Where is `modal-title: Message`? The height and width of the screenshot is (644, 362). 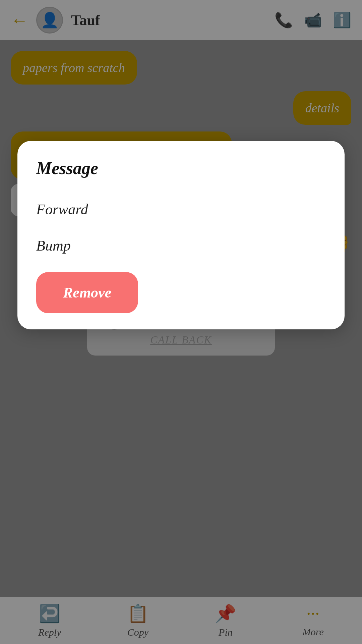 modal-title: Message is located at coordinates (181, 168).